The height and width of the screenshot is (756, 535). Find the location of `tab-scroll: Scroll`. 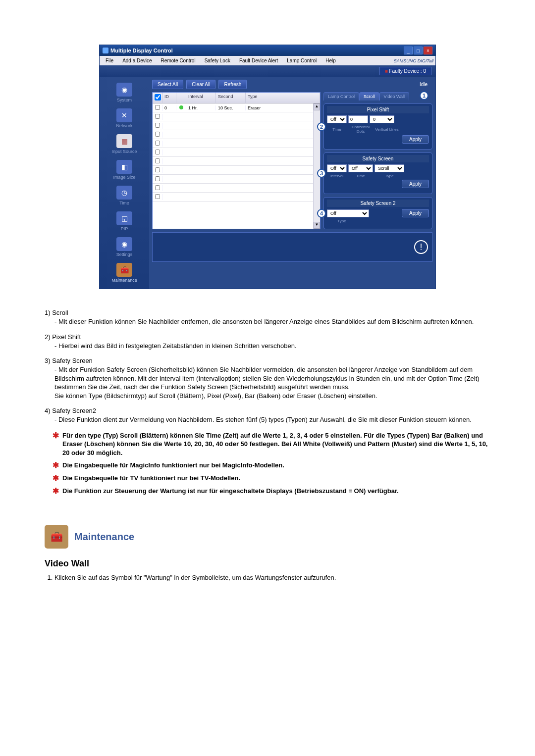

tab-scroll: Scroll is located at coordinates (370, 96).